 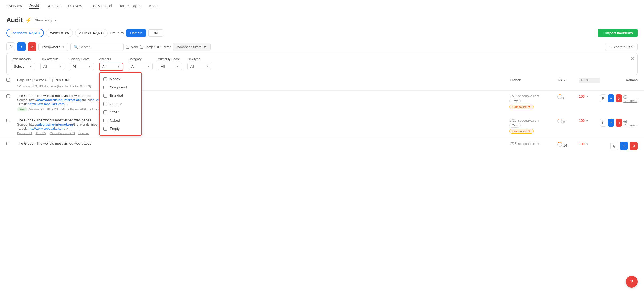 I want to click on ts-expand-1: ▼, so click(x=587, y=96).